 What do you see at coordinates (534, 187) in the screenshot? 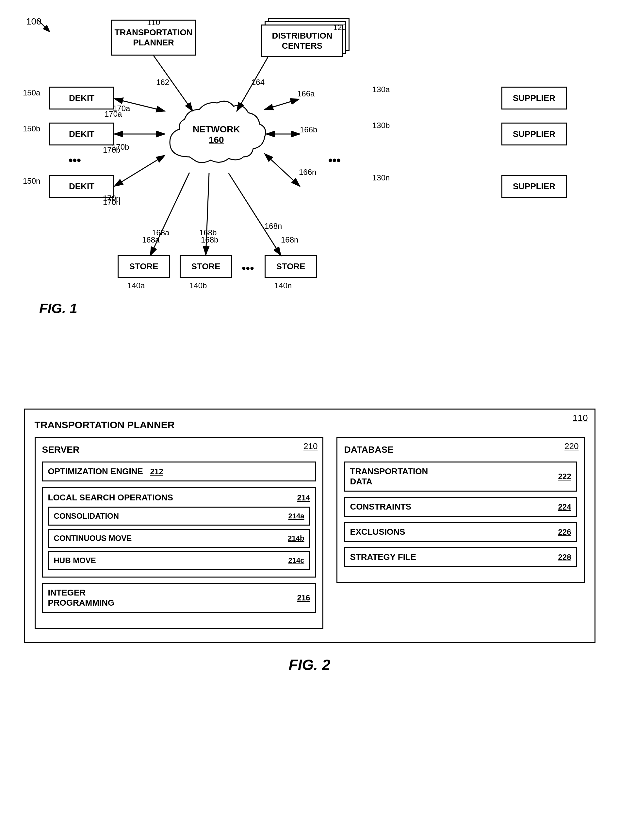
I see `supplier-n-box: SUPPLIER` at bounding box center [534, 187].